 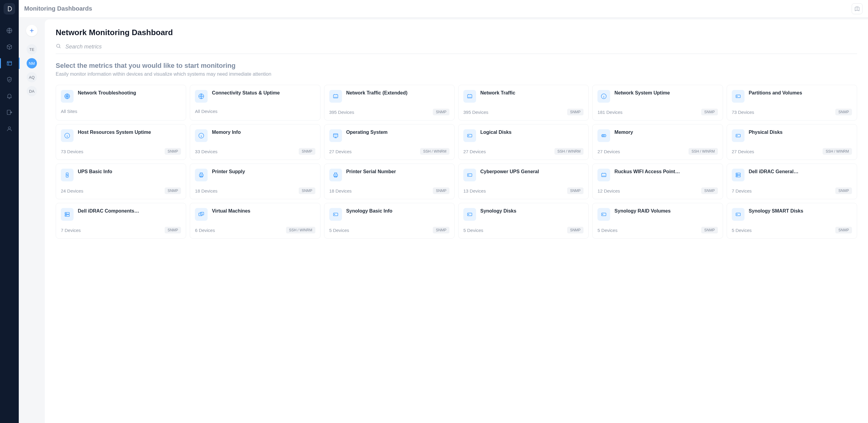 I want to click on metric-card: Host Resources System Uptime73 DevicesSN…, so click(x=121, y=142).